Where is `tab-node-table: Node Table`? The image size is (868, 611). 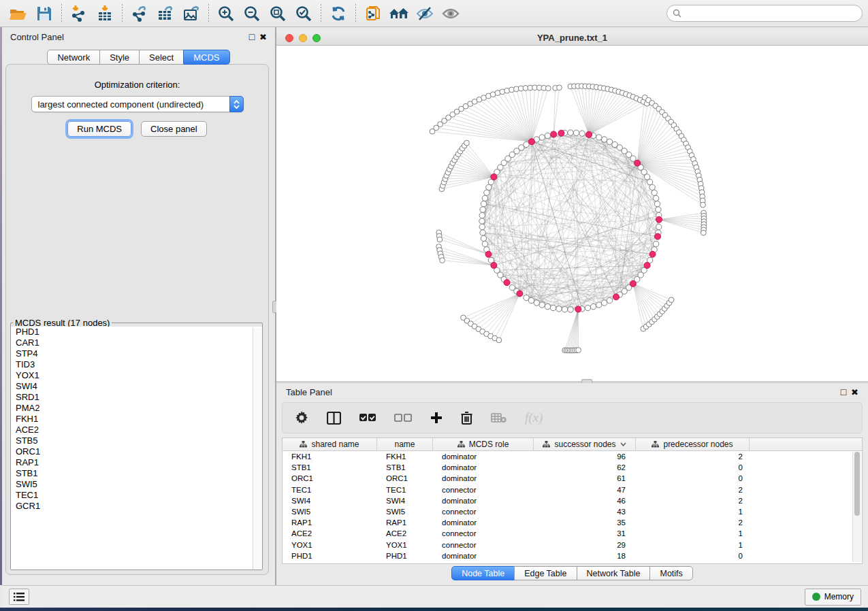 tab-node-table: Node Table is located at coordinates (483, 573).